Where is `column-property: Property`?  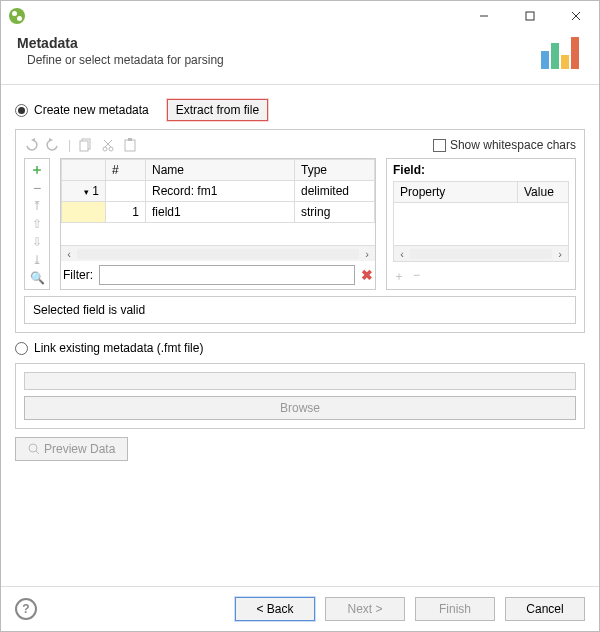
column-property: Property is located at coordinates (456, 192).